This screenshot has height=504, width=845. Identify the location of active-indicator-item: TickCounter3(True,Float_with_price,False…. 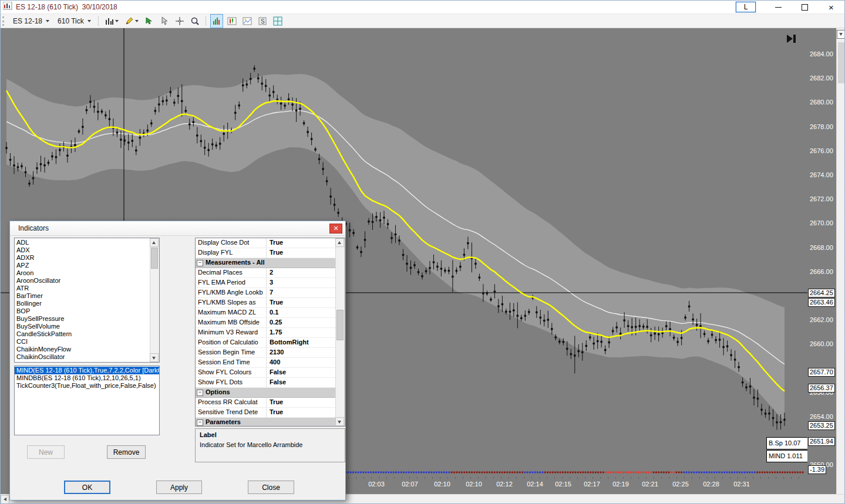
(87, 386).